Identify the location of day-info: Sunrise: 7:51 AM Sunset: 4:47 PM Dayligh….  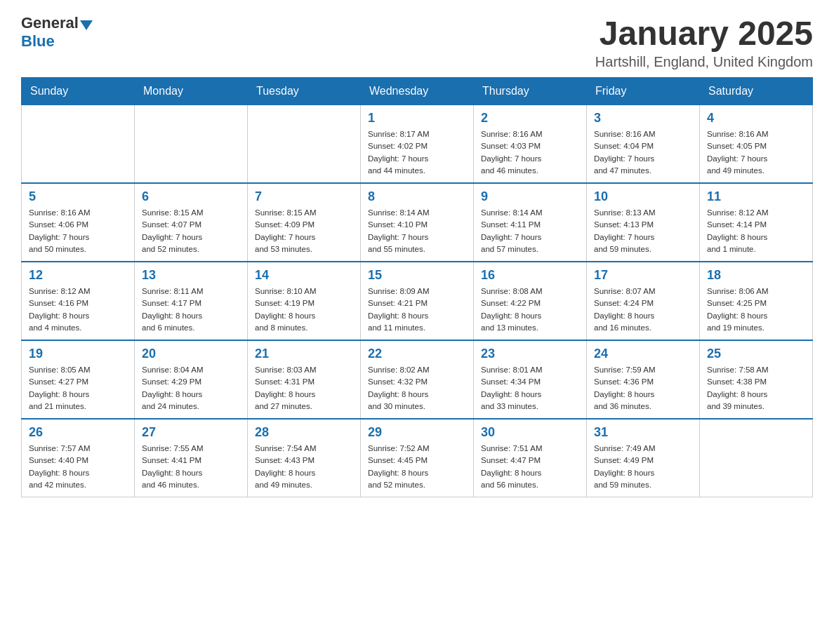
(530, 467).